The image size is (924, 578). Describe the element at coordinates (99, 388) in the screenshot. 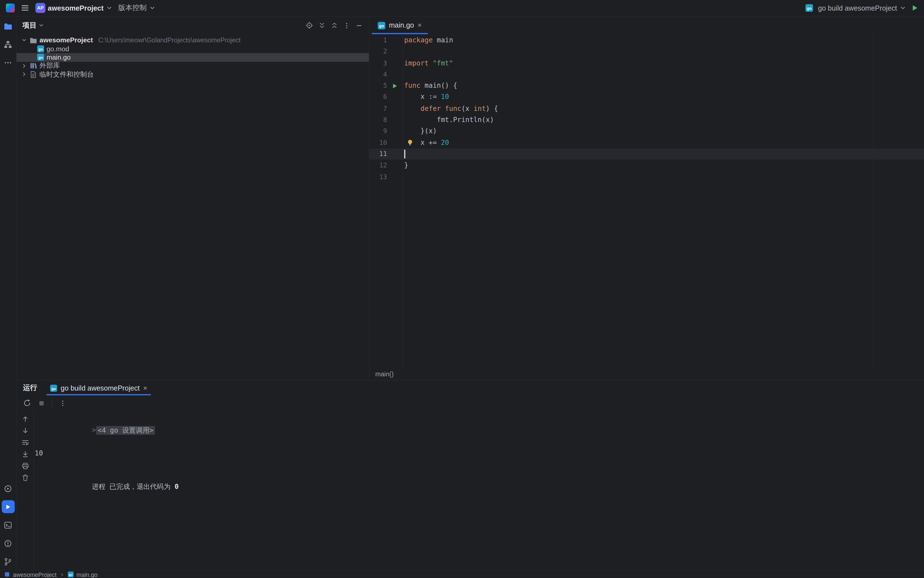

I see `run-tab: go go build awesomeProject ×` at that location.